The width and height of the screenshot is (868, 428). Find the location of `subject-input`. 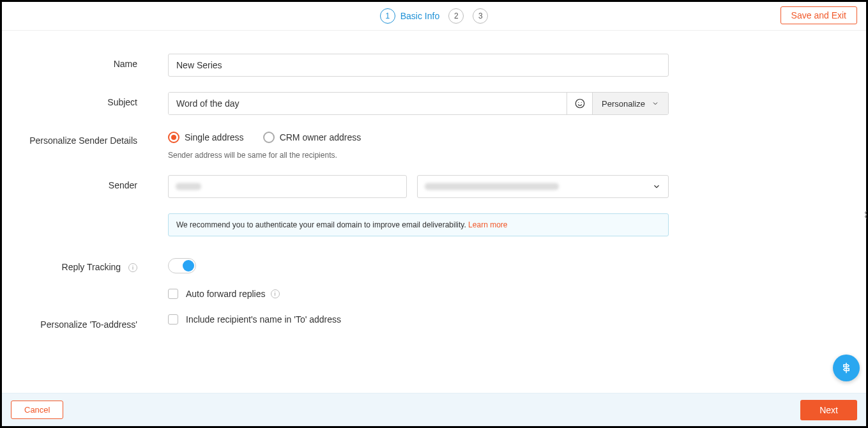

subject-input is located at coordinates (368, 103).